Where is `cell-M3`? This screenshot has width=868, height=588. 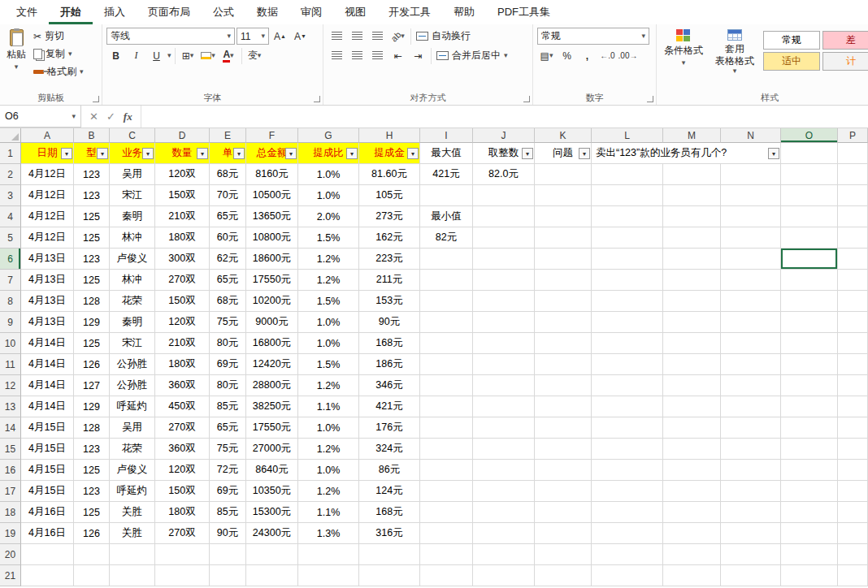 cell-M3 is located at coordinates (692, 196).